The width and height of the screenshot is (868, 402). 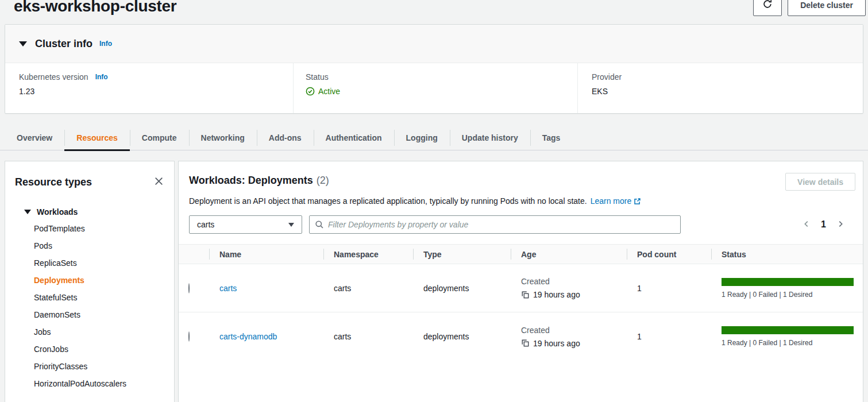 I want to click on column-header-name: Name, so click(x=267, y=254).